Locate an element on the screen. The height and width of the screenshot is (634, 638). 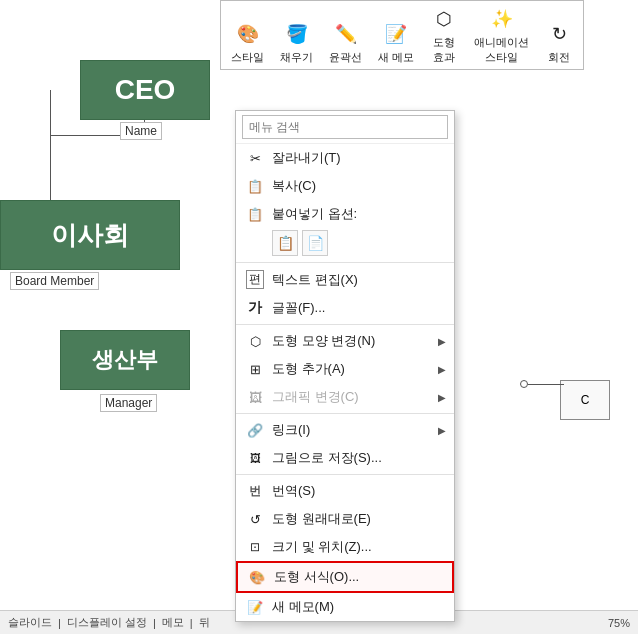
menu-search-input is located at coordinates (345, 127).